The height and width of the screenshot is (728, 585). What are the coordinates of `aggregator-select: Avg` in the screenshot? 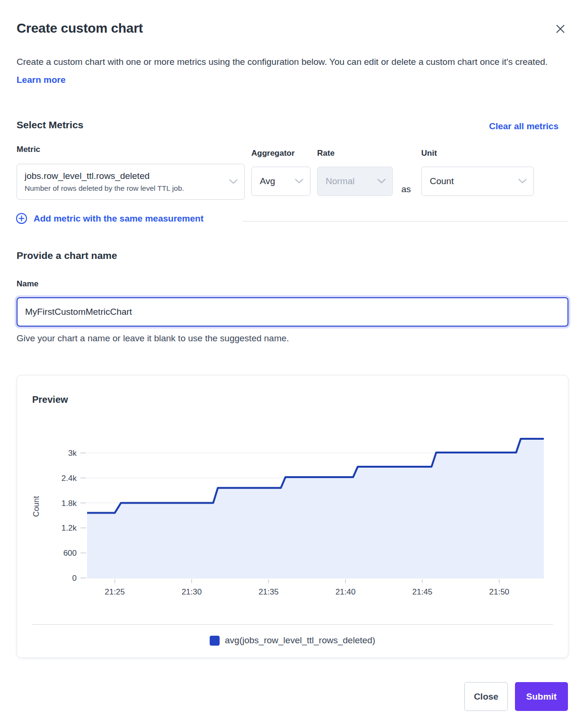 It's located at (281, 181).